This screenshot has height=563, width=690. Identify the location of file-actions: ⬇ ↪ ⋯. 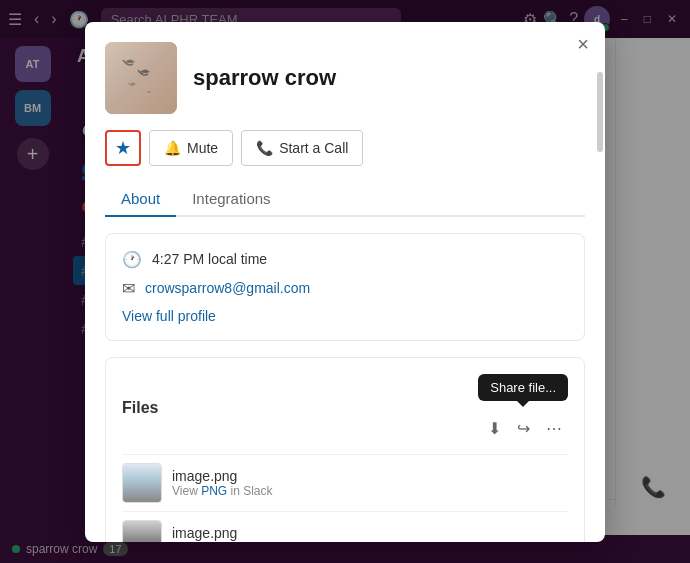
(525, 428).